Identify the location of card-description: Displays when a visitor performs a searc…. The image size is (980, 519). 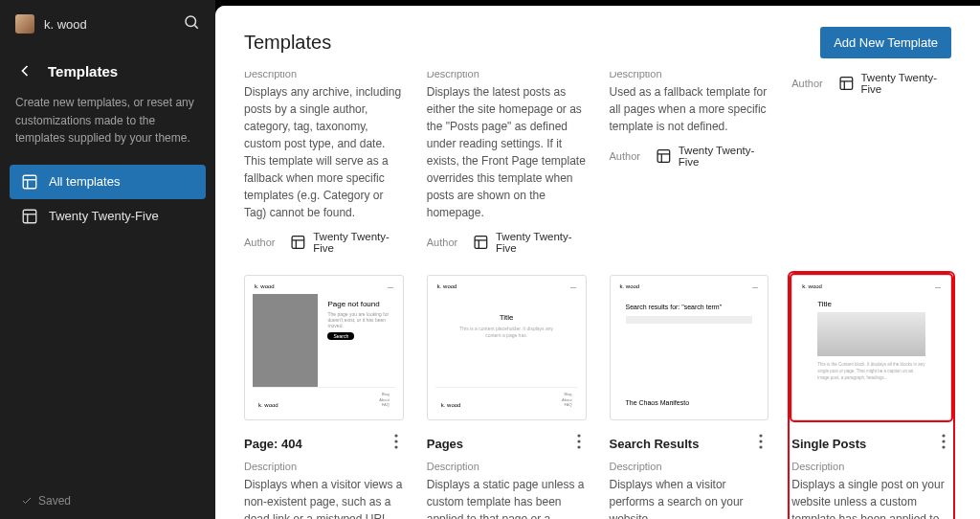
(689, 498).